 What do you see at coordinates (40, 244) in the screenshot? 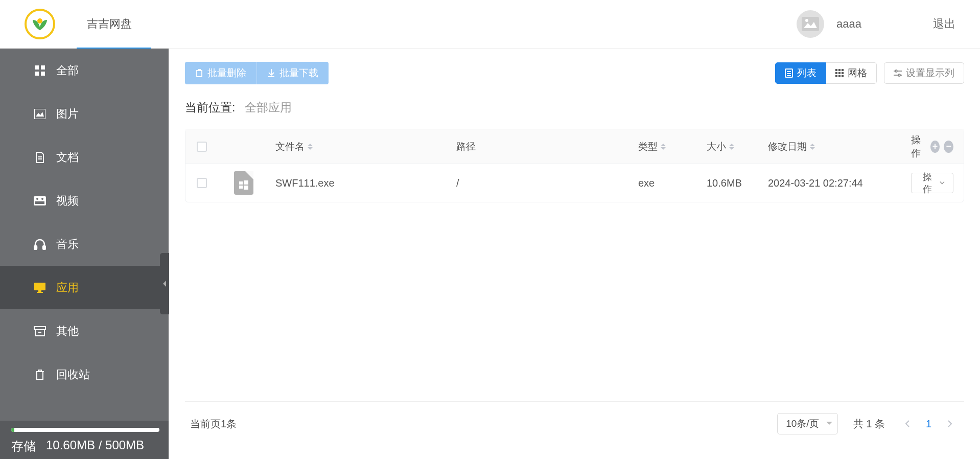
I see `headphones-icon` at bounding box center [40, 244].